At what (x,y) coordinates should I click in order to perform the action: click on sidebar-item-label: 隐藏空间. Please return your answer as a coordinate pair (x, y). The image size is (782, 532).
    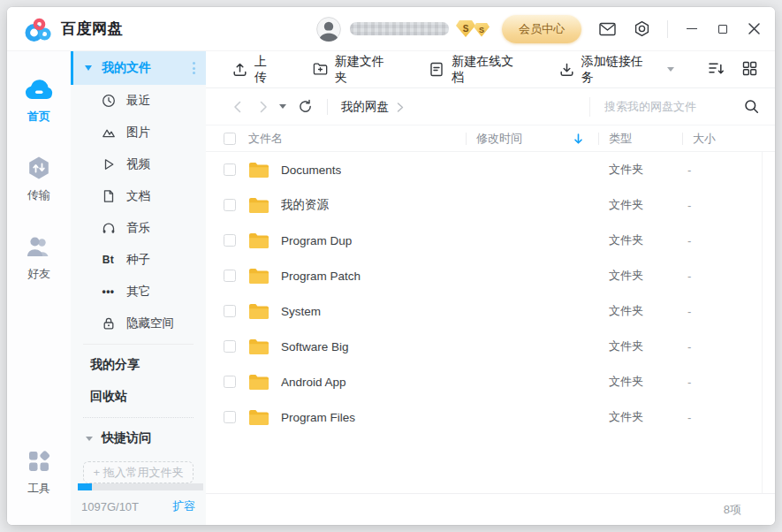
    Looking at the image, I should click on (150, 323).